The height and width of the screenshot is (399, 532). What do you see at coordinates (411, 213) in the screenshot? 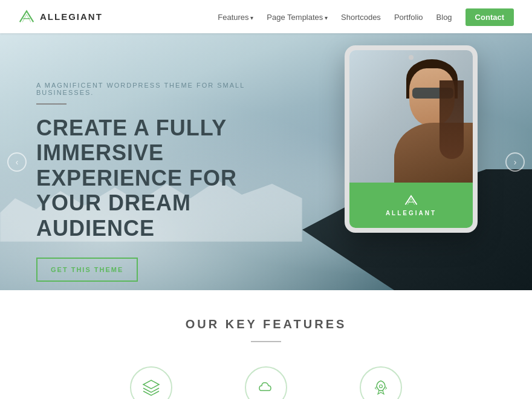
I see `tablet-brand-name: ALLEGIANT` at bounding box center [411, 213].